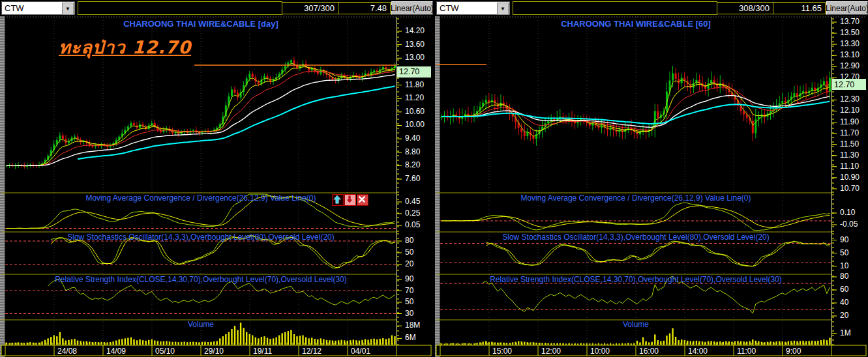  I want to click on price-axis-label: 10.90, so click(850, 177).